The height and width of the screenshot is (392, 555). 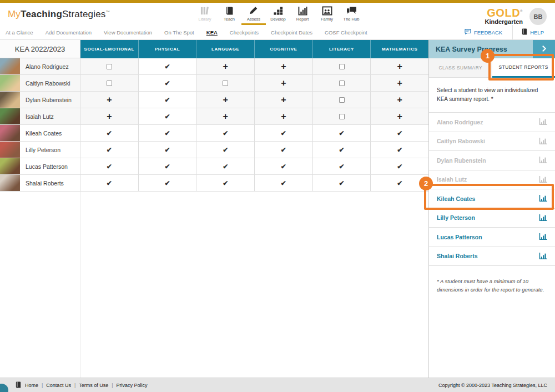 I want to click on panel-student-kileah-coates: Kileah Coates, so click(x=492, y=199).